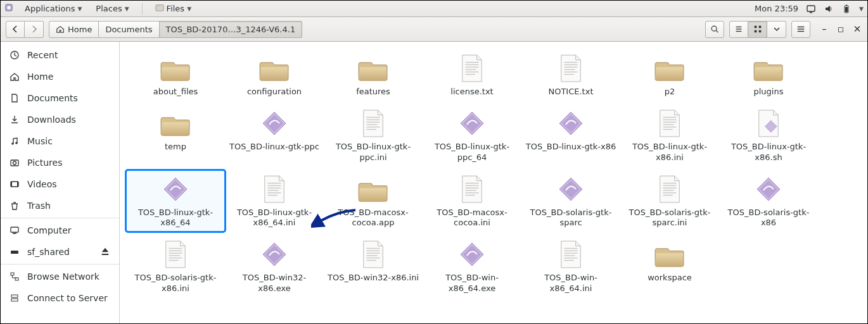 The image size is (868, 324). I want to click on file-item: temp, so click(176, 135).